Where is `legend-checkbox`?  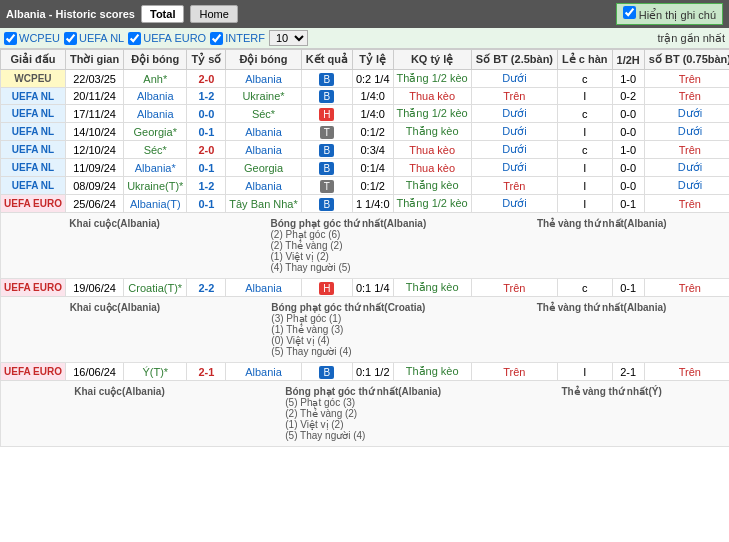
legend-checkbox is located at coordinates (630, 12).